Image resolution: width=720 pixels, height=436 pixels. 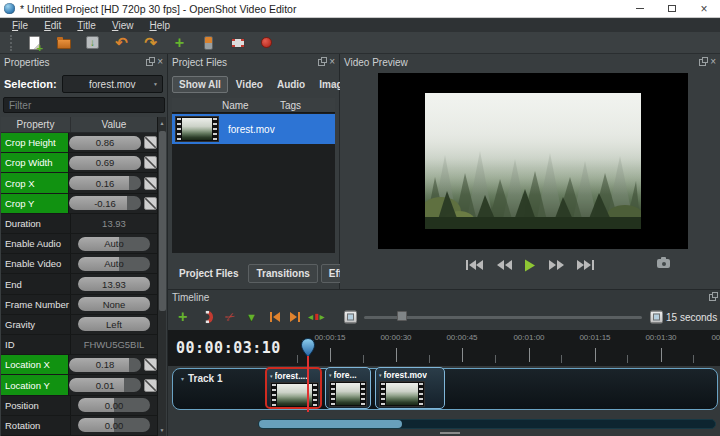 I want to click on menu-item: Title, so click(x=86, y=26).